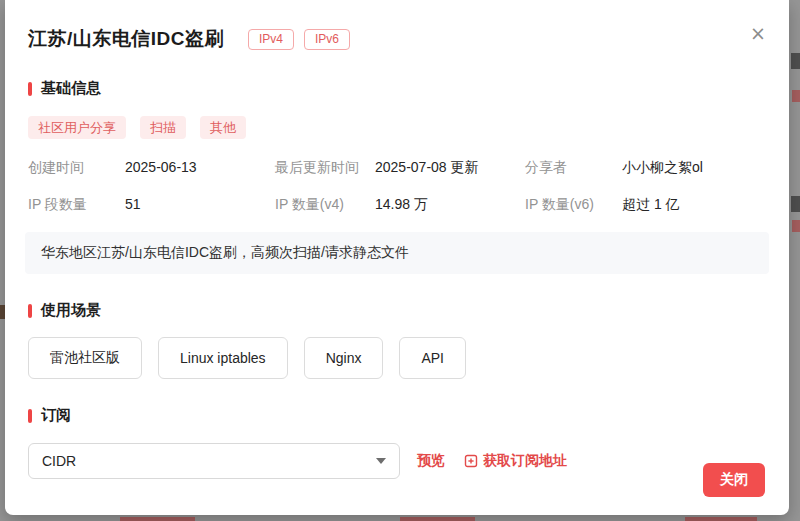 This screenshot has width=800, height=521. I want to click on field-label-updated: 最后更新时间, so click(325, 168).